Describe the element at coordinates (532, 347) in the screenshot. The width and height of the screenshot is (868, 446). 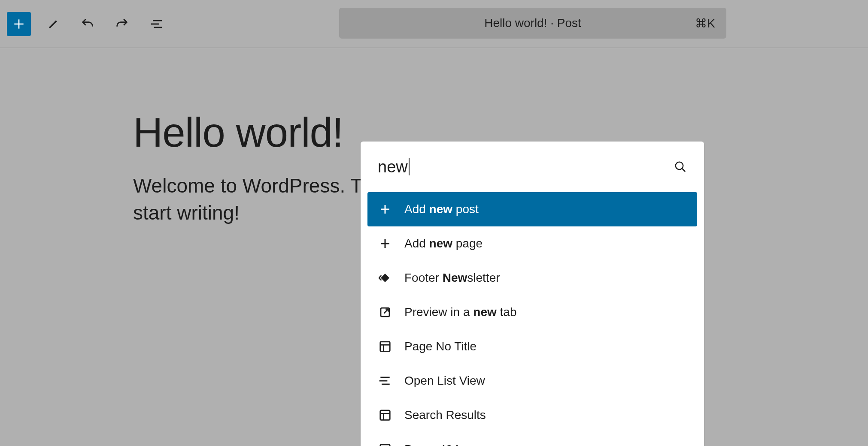
I see `command-palette-item: Page No Title` at that location.